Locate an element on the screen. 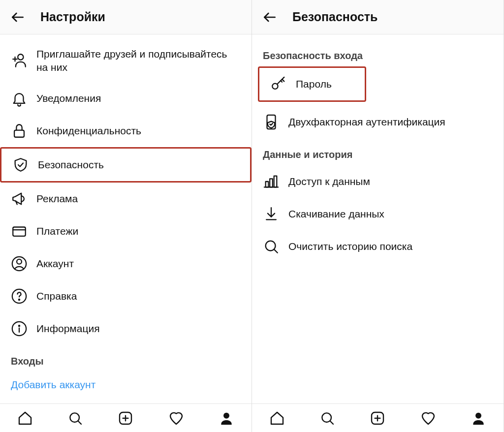 The image size is (504, 432). security-item-two-factor: Двухфакторная аутентификация is located at coordinates (378, 122).